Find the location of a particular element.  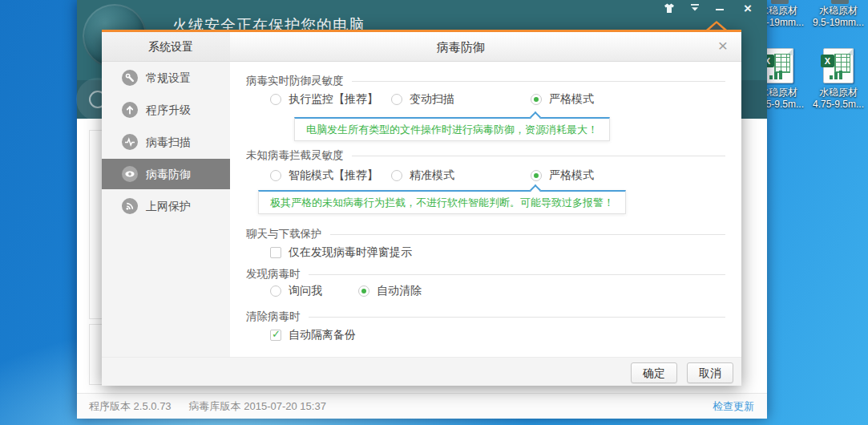

panel-title-bar: 病毒防御 × is located at coordinates (486, 47).